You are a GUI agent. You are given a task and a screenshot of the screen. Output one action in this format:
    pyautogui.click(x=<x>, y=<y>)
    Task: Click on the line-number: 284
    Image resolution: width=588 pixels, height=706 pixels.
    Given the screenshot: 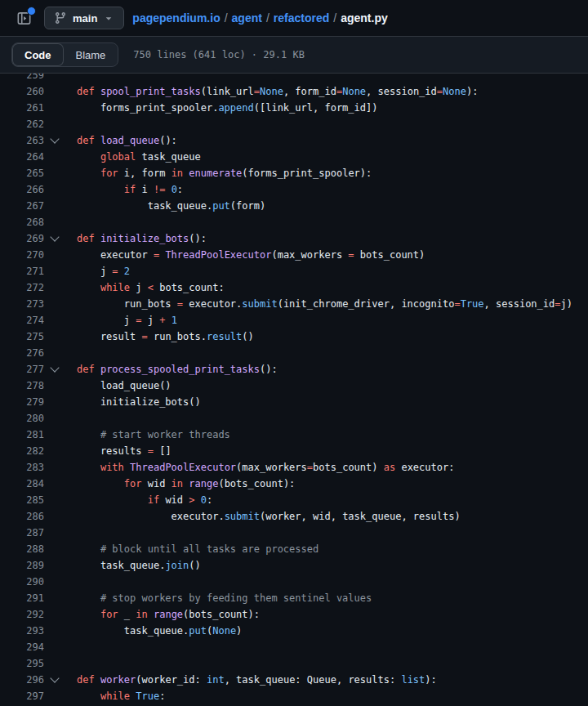 What is the action you would take?
    pyautogui.click(x=22, y=484)
    